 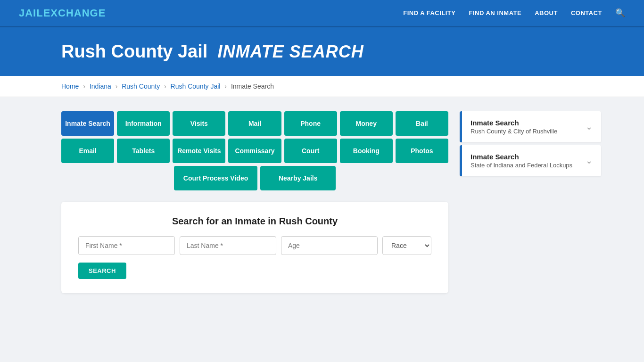 What do you see at coordinates (74, 13) in the screenshot?
I see `logo-exchange: EXCHANGE` at bounding box center [74, 13].